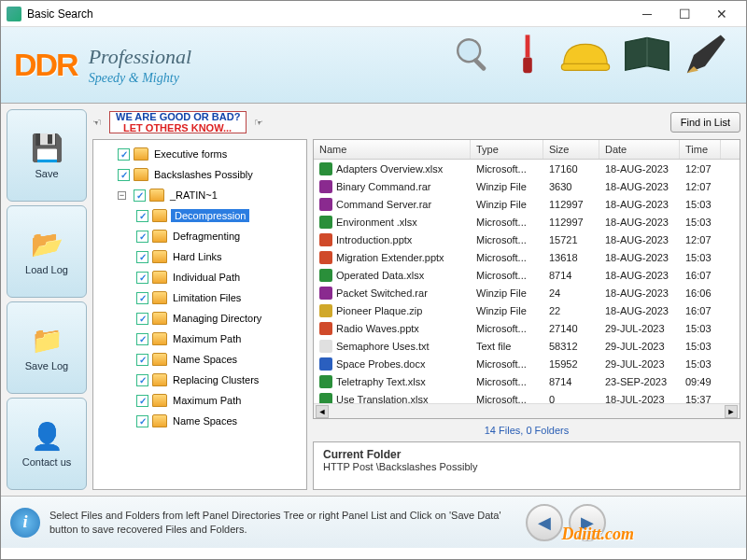  Describe the element at coordinates (121, 196) in the screenshot. I see `expander-icon: −` at that location.